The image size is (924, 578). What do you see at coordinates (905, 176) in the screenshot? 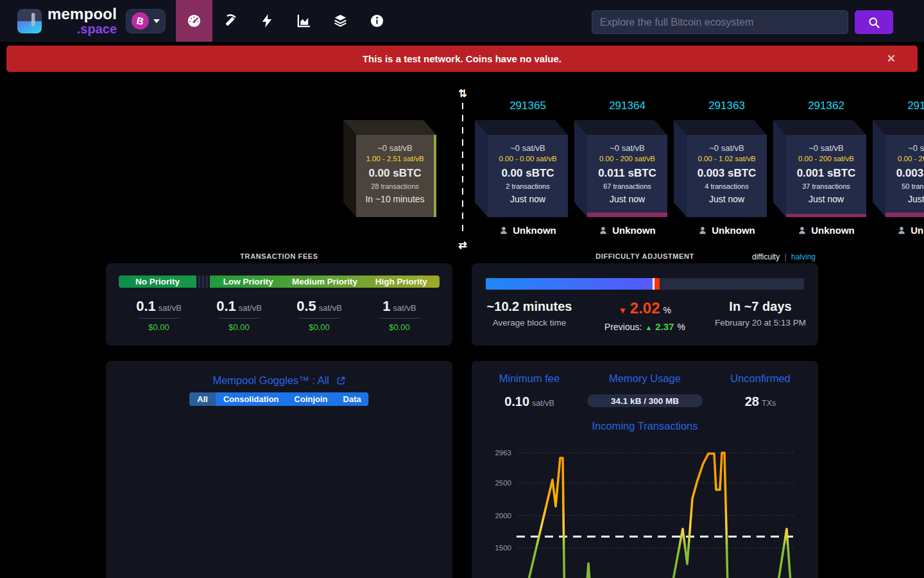
I see `block: ~0 sat/vB 0.00 - 200 sat/vB 0.003 sBTC 5…` at bounding box center [905, 176].